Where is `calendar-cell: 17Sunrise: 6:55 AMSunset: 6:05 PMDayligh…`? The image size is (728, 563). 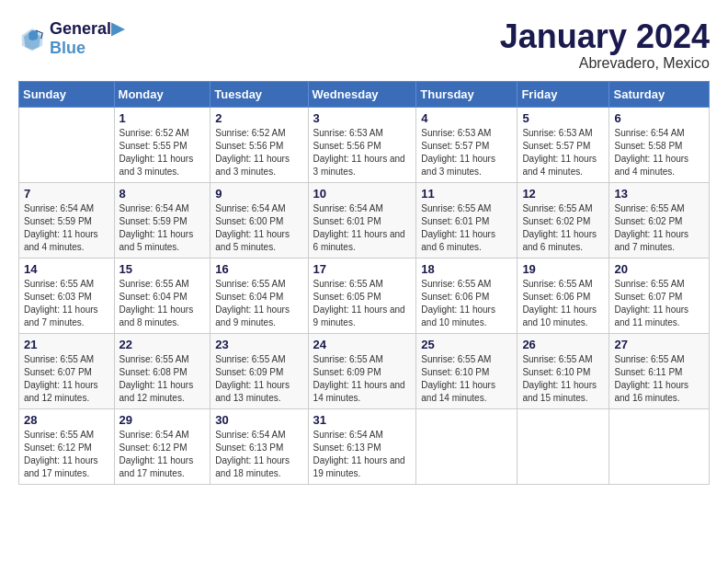 calendar-cell: 17Sunrise: 6:55 AMSunset: 6:05 PMDayligh… is located at coordinates (362, 295).